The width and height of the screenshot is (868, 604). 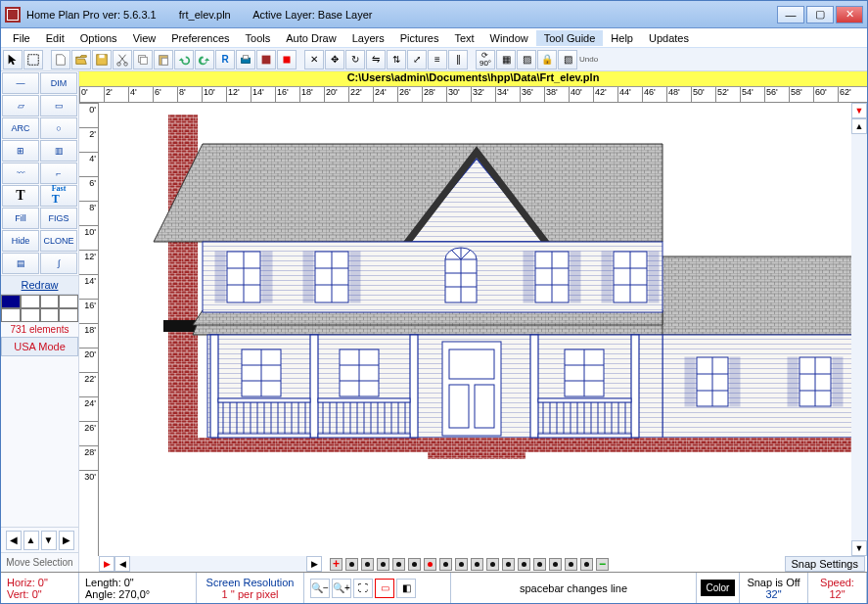 What do you see at coordinates (406, 588) in the screenshot?
I see `zoom-prev-button: ◧` at bounding box center [406, 588].